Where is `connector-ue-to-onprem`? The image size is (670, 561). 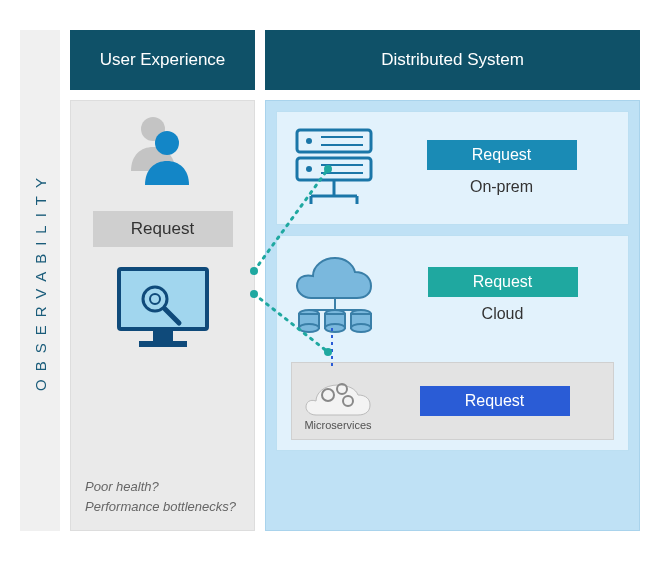 connector-ue-to-onprem is located at coordinates (294, 218).